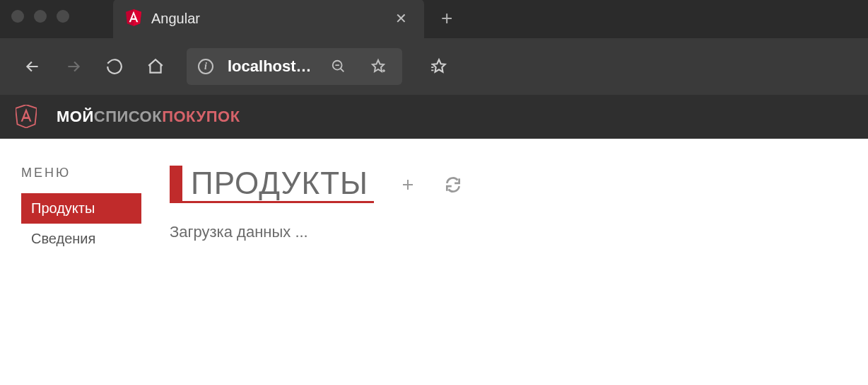 This screenshot has height=385, width=868. I want to click on page-title-block: ПРОДУКТЫ, so click(271, 184).